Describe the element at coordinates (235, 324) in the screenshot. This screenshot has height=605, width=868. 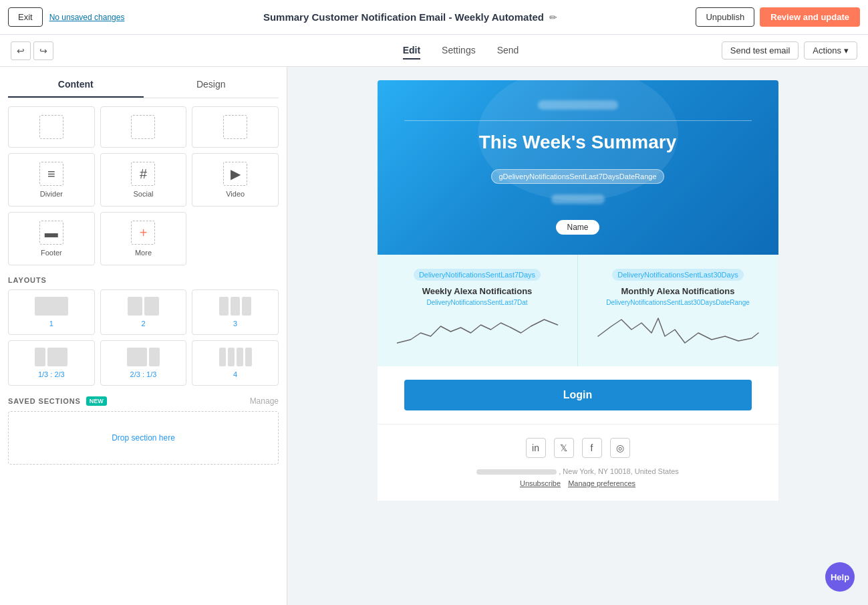
I see `layout-label-3: 3` at that location.